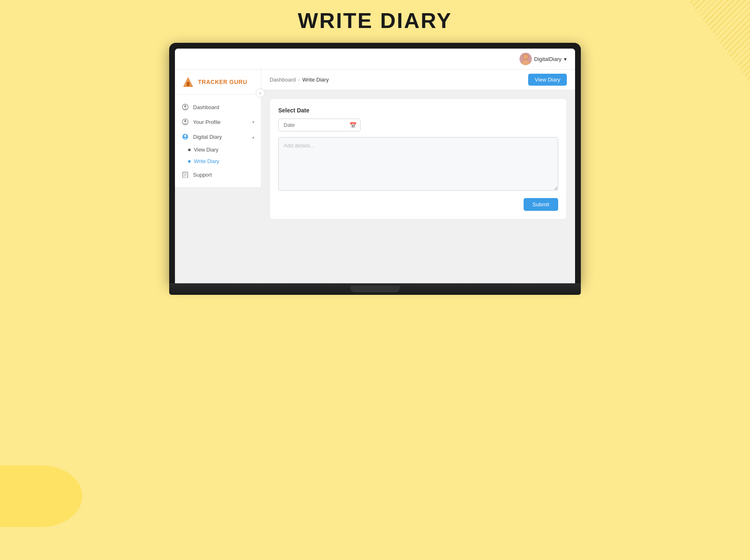 The image size is (750, 560). What do you see at coordinates (566, 59) in the screenshot?
I see `dropdown-chevron: ▾` at bounding box center [566, 59].